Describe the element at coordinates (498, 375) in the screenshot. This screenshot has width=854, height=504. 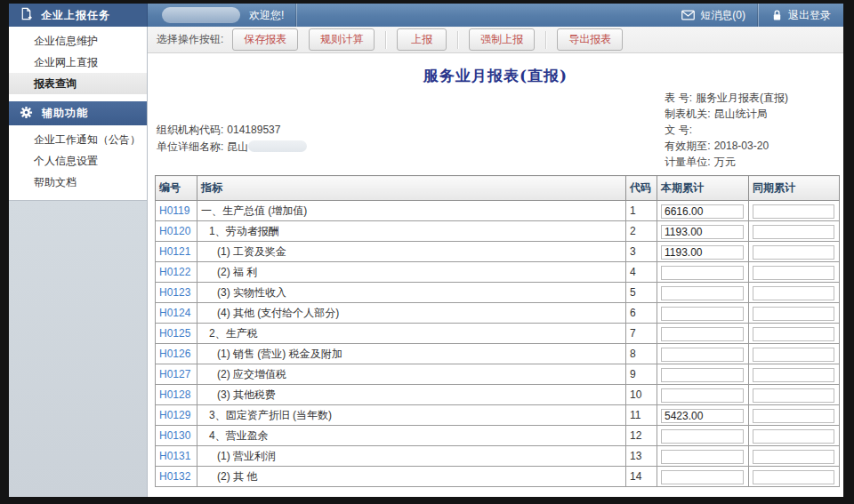
I see `table-row: H0127 (2) 应交增值税 9` at that location.